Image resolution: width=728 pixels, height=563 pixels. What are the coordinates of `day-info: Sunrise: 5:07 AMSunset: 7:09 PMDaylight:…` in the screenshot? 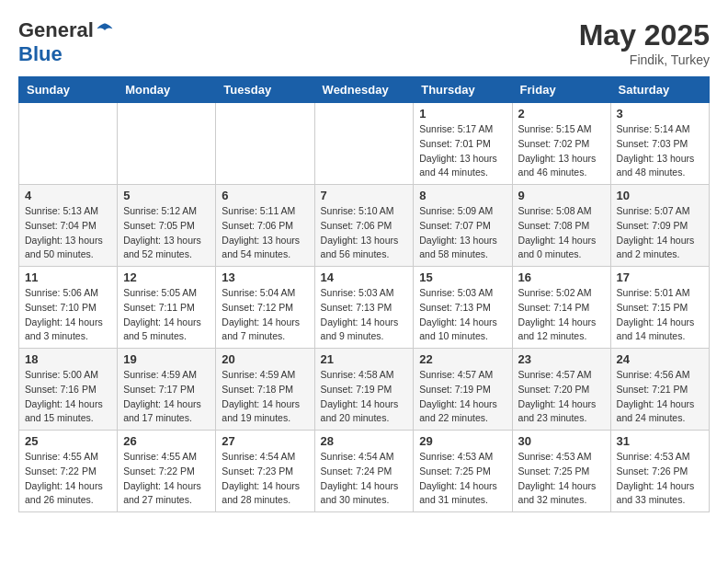 It's located at (660, 234).